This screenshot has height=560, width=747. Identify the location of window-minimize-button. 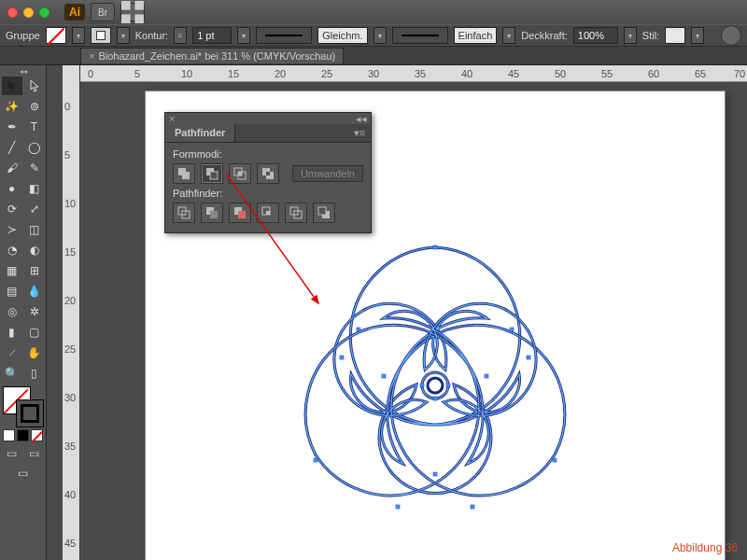
(28, 13).